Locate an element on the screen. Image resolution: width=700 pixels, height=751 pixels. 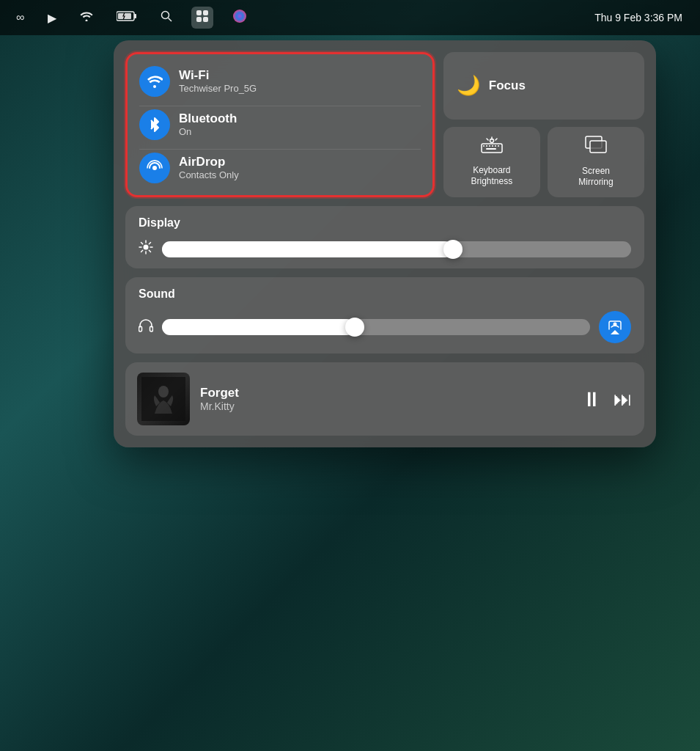
screen-mirroring-label: ScreenMirroring is located at coordinates (595, 177).